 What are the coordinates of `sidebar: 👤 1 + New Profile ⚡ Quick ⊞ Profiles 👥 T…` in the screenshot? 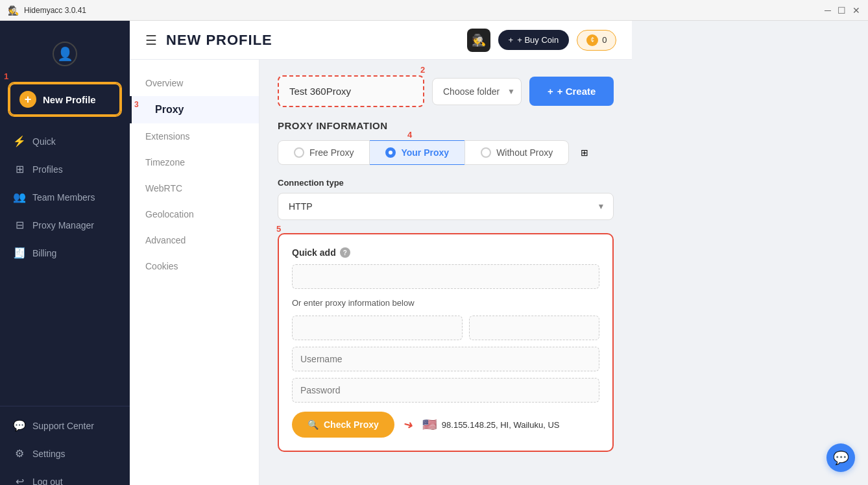 It's located at (65, 253).